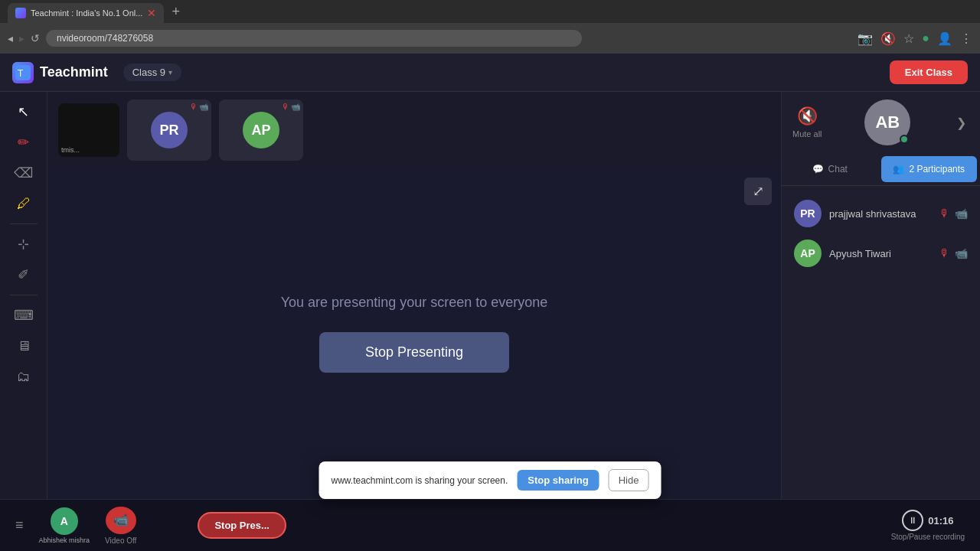  I want to click on mute-all-label: Mute all, so click(807, 134).